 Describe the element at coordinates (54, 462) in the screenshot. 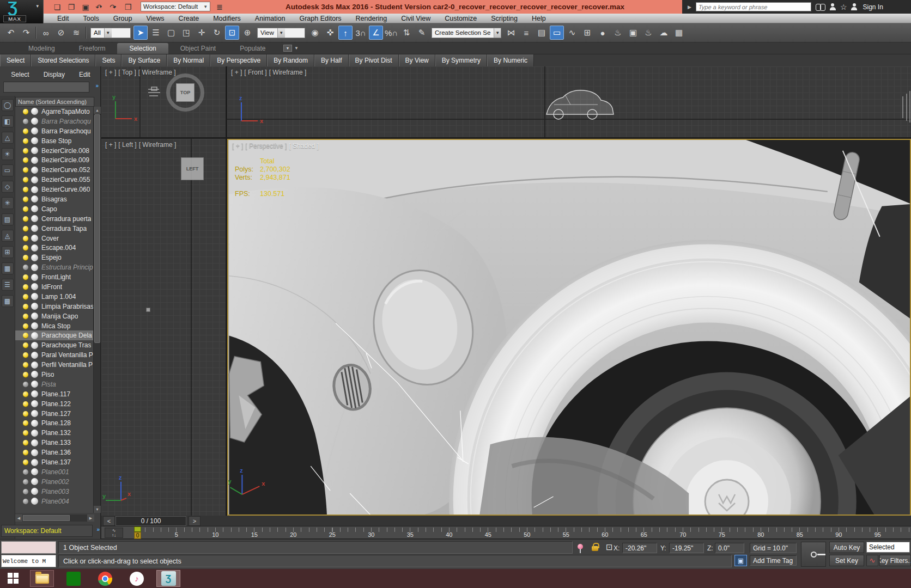

I see `scene-object-row: Plane.137` at that location.